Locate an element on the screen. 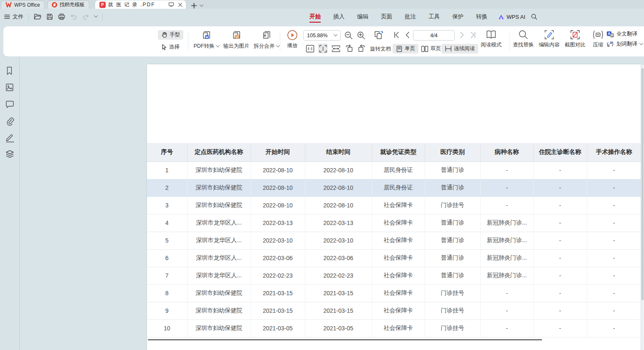 This screenshot has height=350, width=644. open-file-icon is located at coordinates (38, 17).